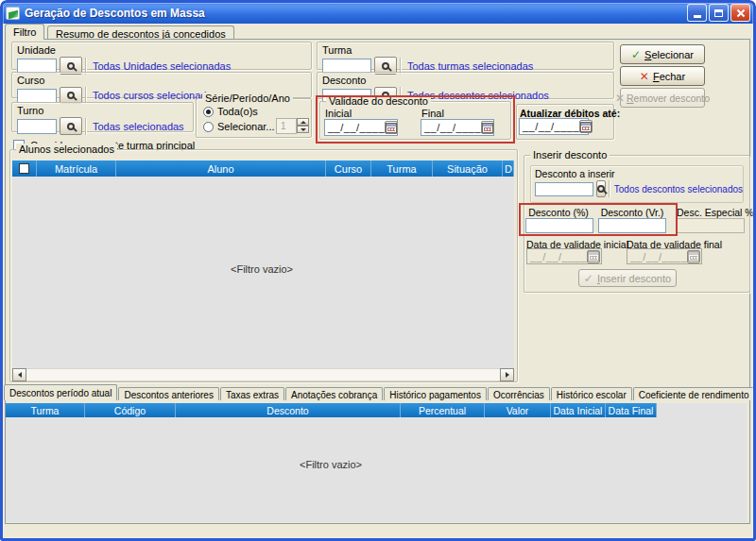 The width and height of the screenshot is (756, 541). What do you see at coordinates (715, 212) in the screenshot?
I see `desc-especial-label: Desc. Especial %` at bounding box center [715, 212].